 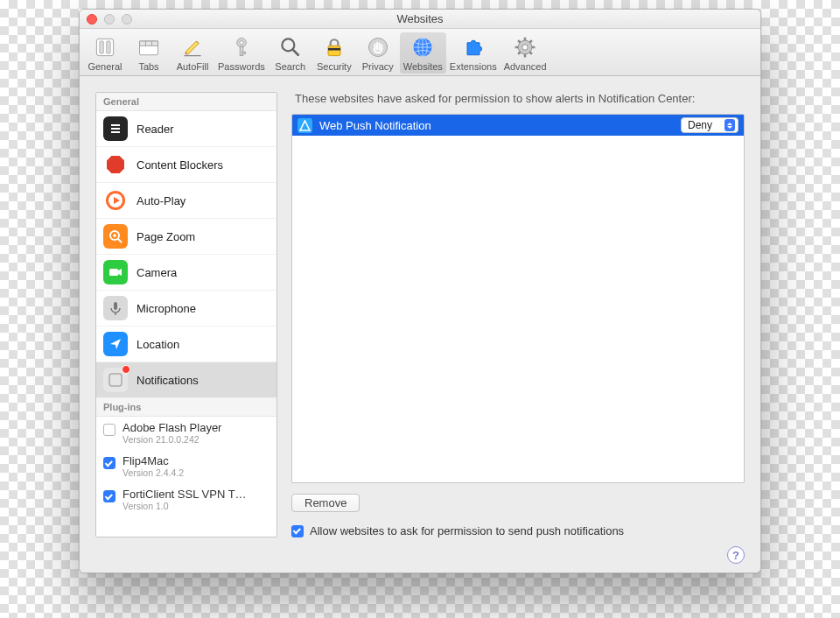 I want to click on sidebar-item-reader: Reader, so click(x=186, y=130).